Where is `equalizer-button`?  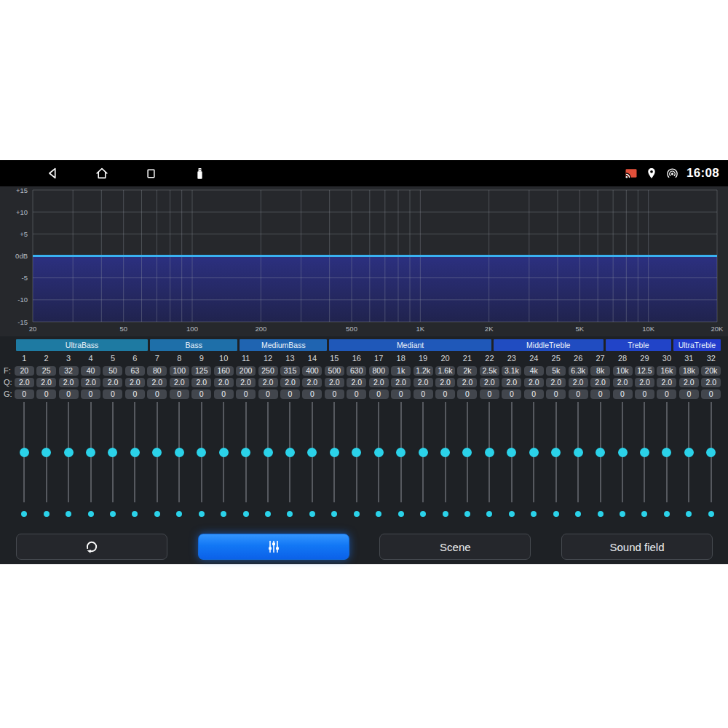 equalizer-button is located at coordinates (274, 547).